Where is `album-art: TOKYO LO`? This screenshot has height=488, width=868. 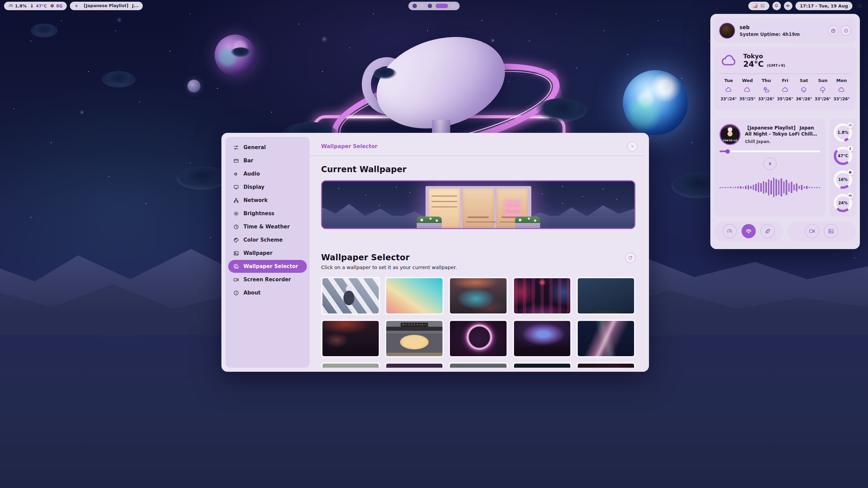 album-art: TOKYO LO is located at coordinates (730, 135).